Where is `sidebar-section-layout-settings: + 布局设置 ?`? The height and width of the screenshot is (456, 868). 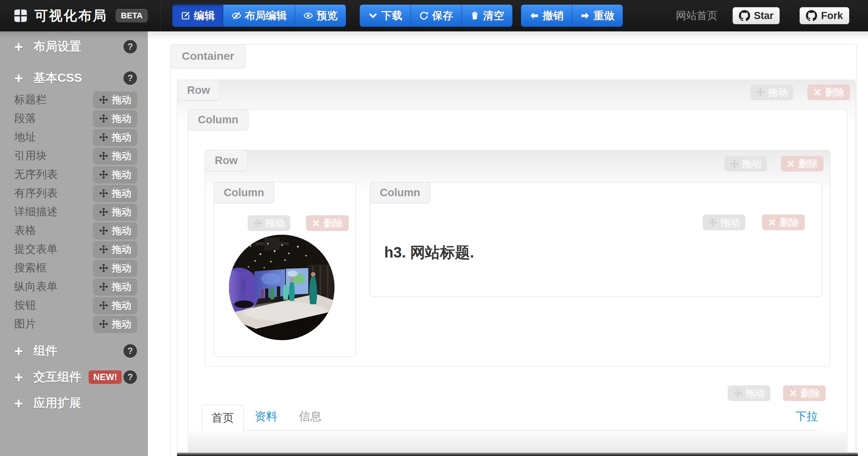
sidebar-section-layout-settings: + 布局设置 ? is located at coordinates (74, 47).